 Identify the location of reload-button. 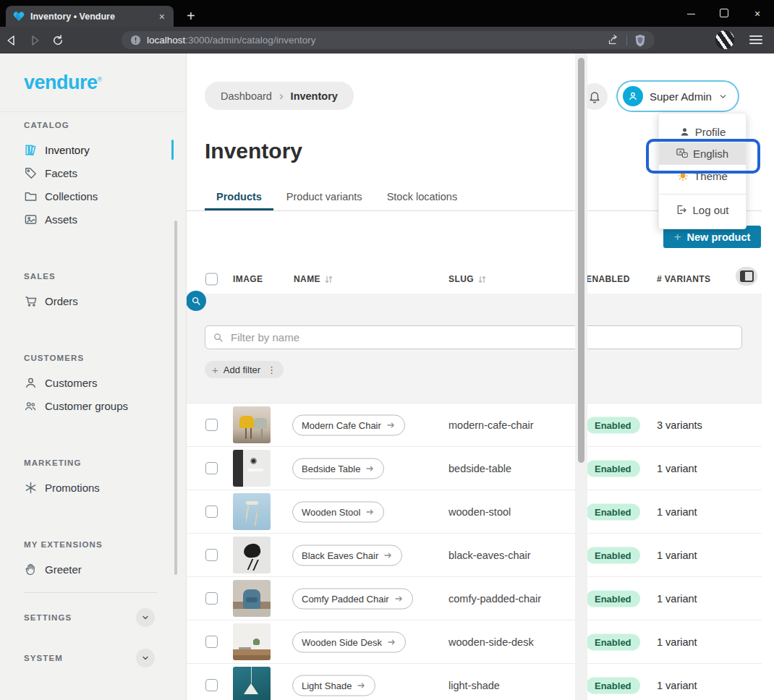
(58, 40).